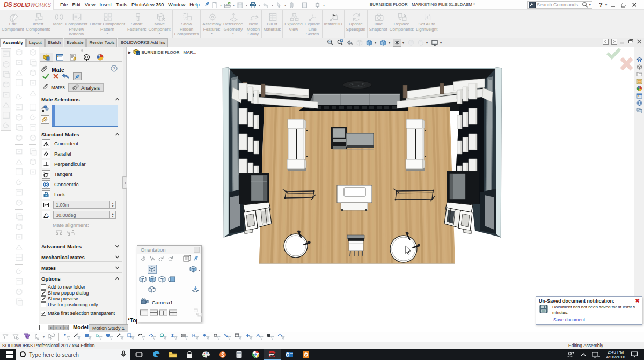 This screenshot has width=644, height=360. I want to click on zoom-area-button, so click(340, 43).